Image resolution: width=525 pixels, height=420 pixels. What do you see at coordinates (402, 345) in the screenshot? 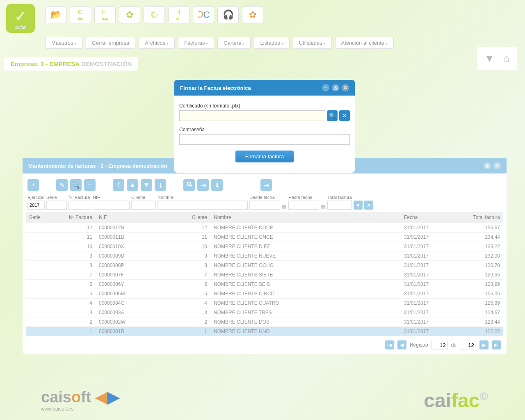
I see `pager-prev-button: ◀` at bounding box center [402, 345].